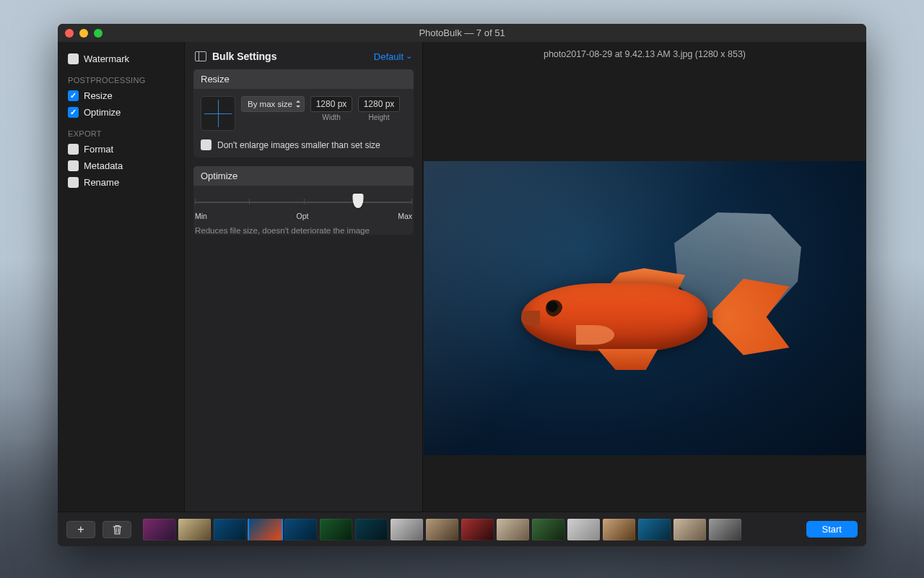 This screenshot has width=924, height=578. What do you see at coordinates (121, 134) in the screenshot?
I see `sidebar-section-export: EXPORT` at bounding box center [121, 134].